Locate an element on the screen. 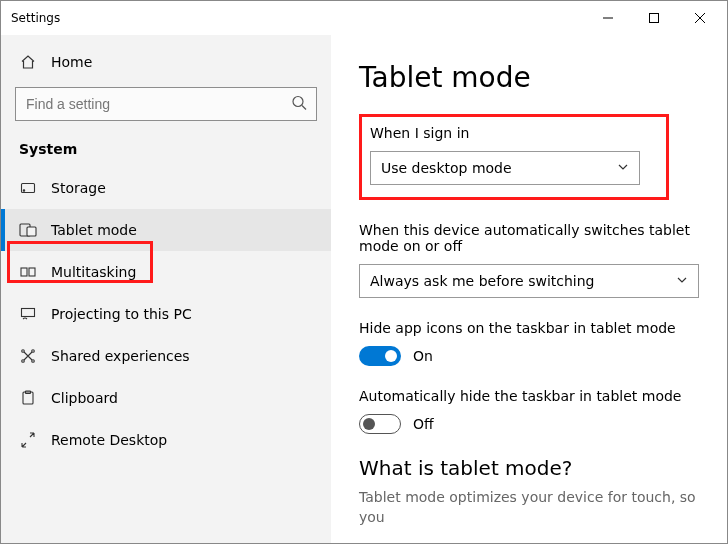 This screenshot has height=544, width=728. sidebar-item-label: Multitasking is located at coordinates (94, 272).